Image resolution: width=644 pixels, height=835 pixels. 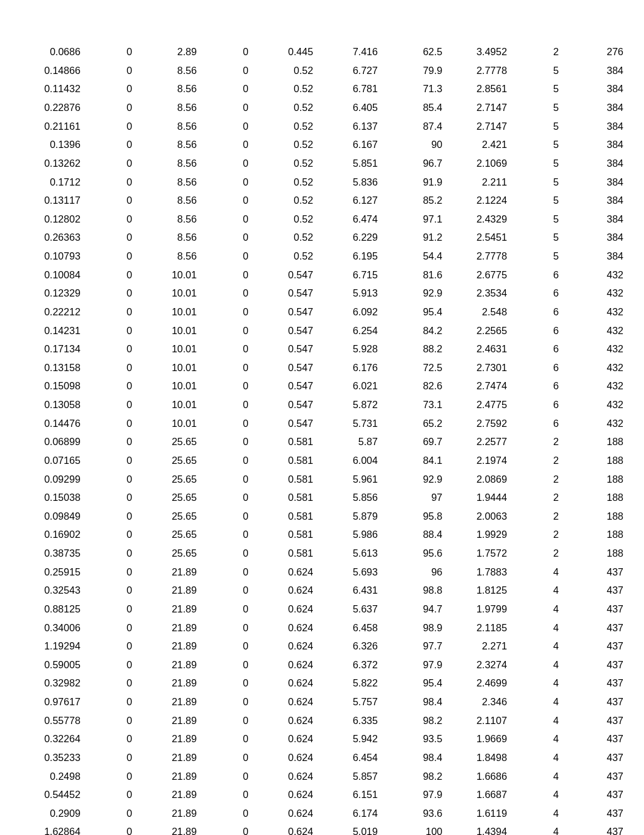 I want to click on table-cell: 96.7, so click(x=412, y=164).